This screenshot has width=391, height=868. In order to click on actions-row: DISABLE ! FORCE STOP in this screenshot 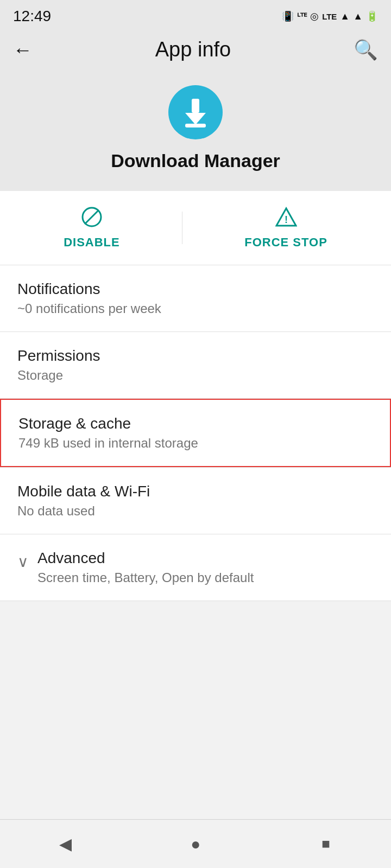, I will do `click(195, 228)`.